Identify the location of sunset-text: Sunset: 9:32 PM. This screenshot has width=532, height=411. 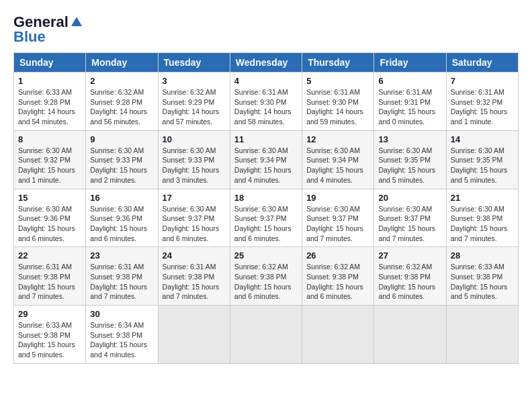
(50, 160).